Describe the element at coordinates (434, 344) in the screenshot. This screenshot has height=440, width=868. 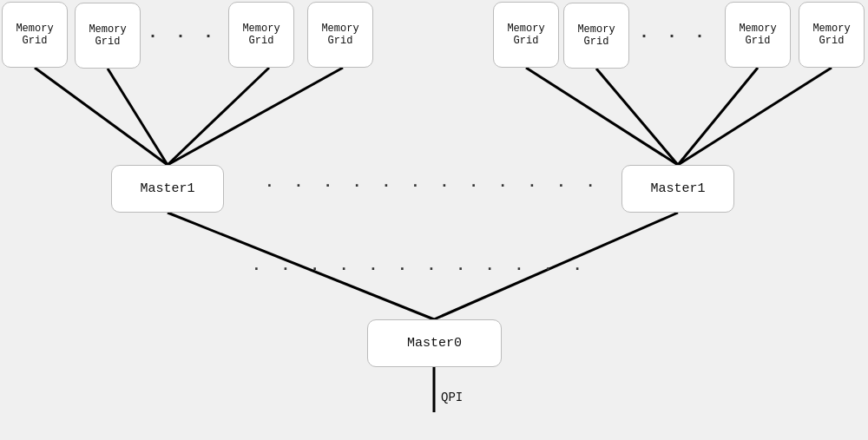
I see `master0: Master0` at that location.